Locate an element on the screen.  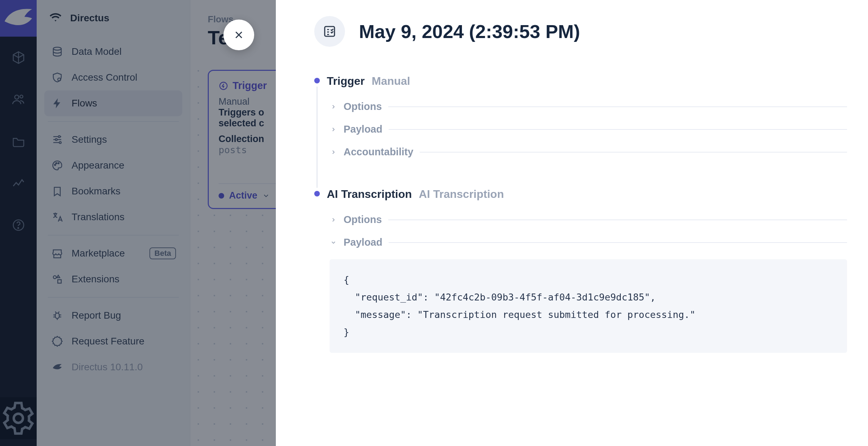
close-button is located at coordinates (239, 35).